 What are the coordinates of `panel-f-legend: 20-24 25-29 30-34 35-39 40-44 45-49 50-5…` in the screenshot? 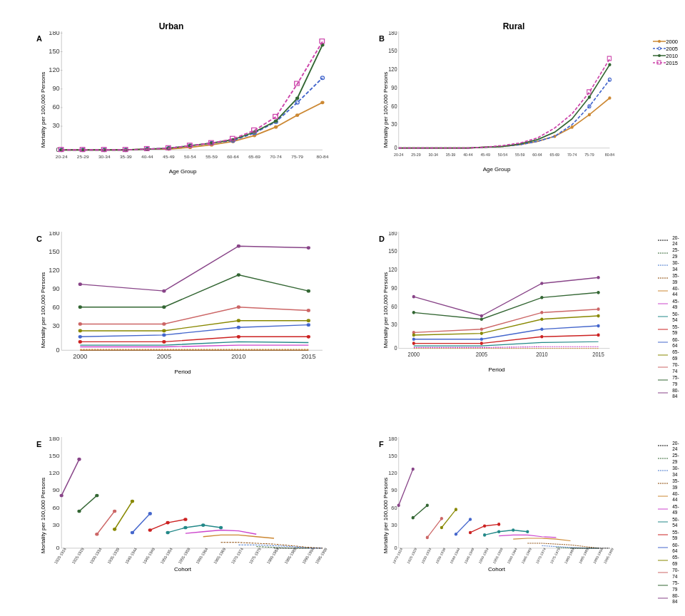 It's located at (669, 523).